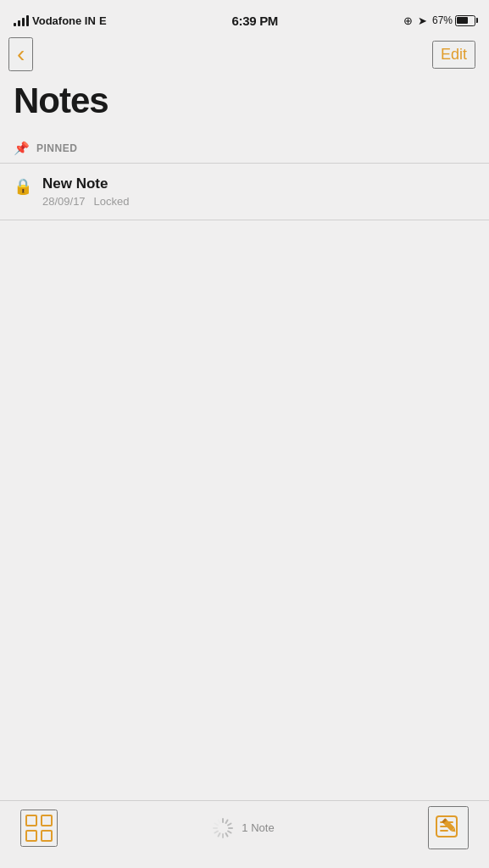 The image size is (489, 868). I want to click on page-title-container: Notes, so click(244, 104).